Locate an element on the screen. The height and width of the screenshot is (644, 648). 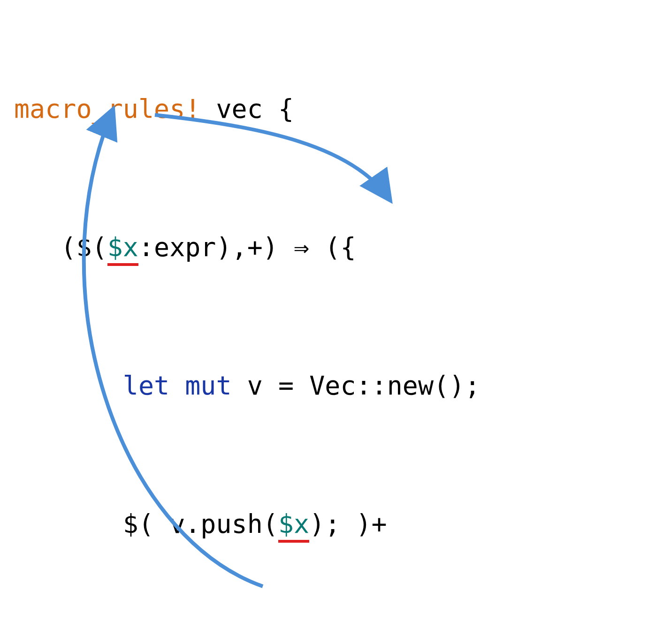
token-l2-post: :expr),+) ⇒ ({ is located at coordinates (247, 247).